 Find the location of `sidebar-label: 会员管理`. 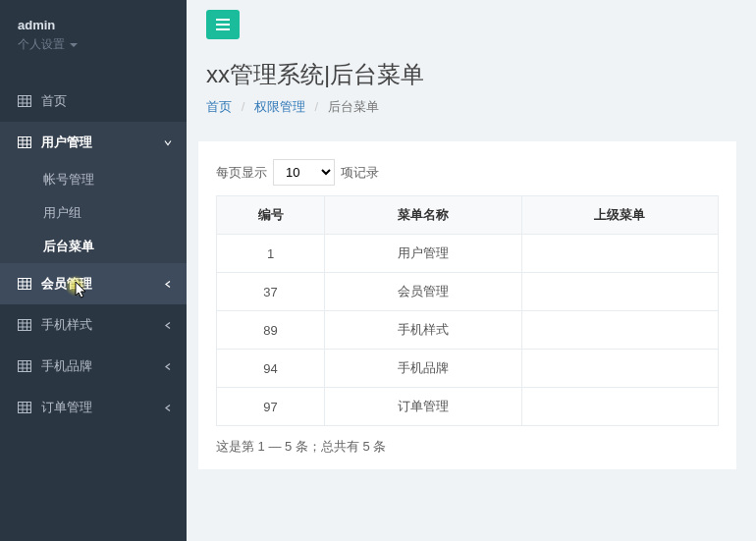

sidebar-label: 会员管理 is located at coordinates (67, 284).